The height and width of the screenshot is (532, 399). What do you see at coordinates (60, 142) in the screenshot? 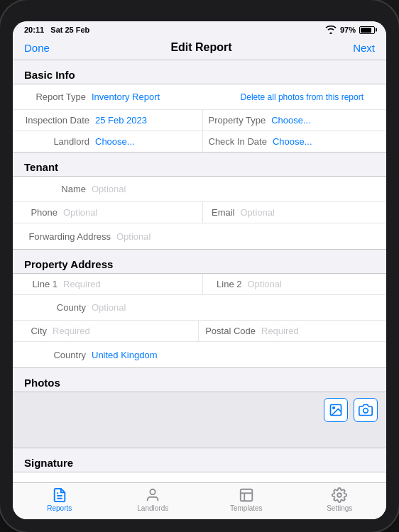
I see `landlord-label: Landlord` at bounding box center [60, 142].